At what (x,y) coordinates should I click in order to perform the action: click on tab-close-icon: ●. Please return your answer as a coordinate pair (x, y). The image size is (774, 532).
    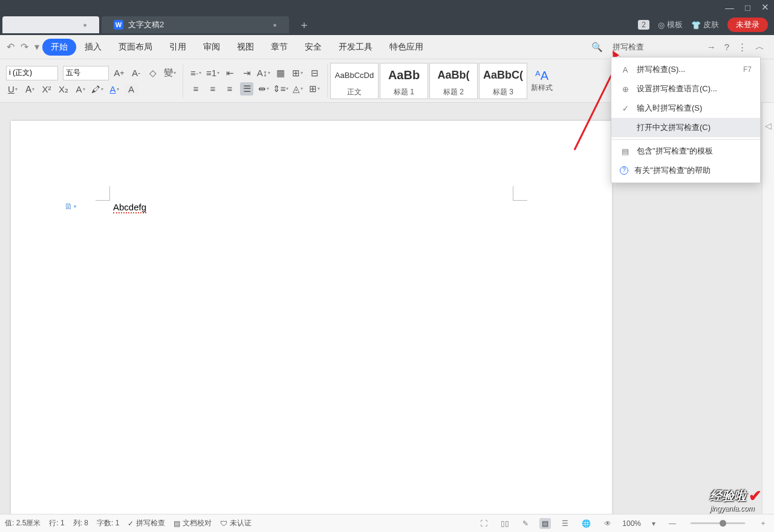
    Looking at the image, I should click on (275, 25).